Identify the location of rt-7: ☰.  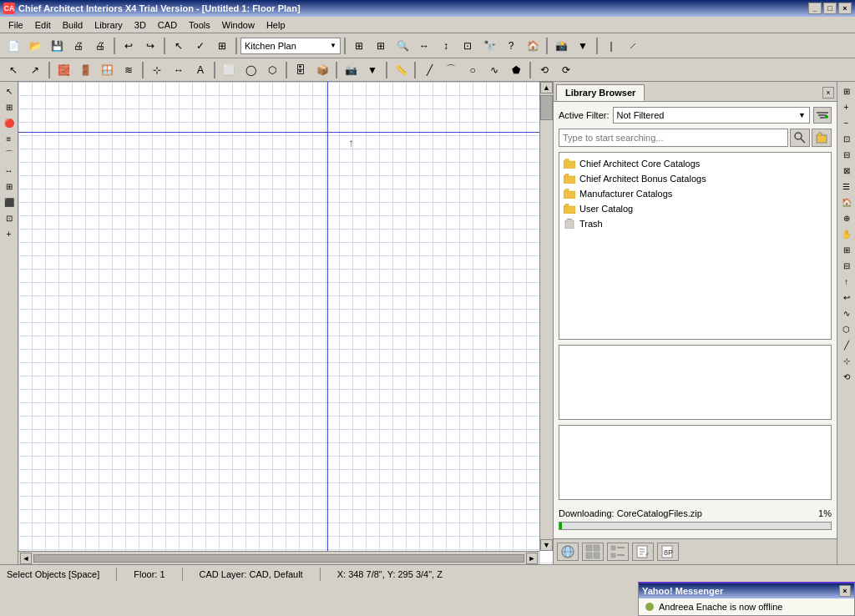
(847, 186).